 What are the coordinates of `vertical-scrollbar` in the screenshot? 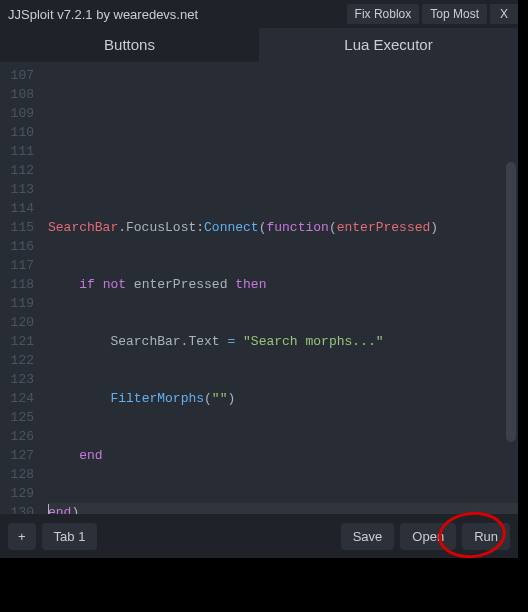 It's located at (511, 302).